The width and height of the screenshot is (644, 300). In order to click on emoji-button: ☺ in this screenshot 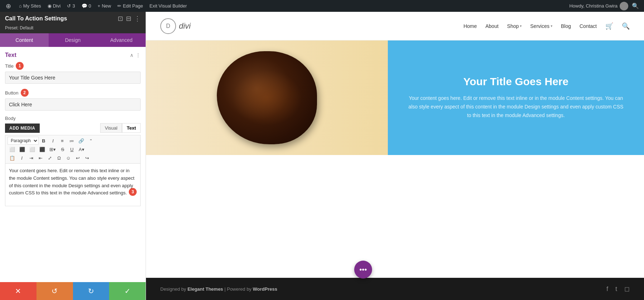, I will do `click(68, 158)`.